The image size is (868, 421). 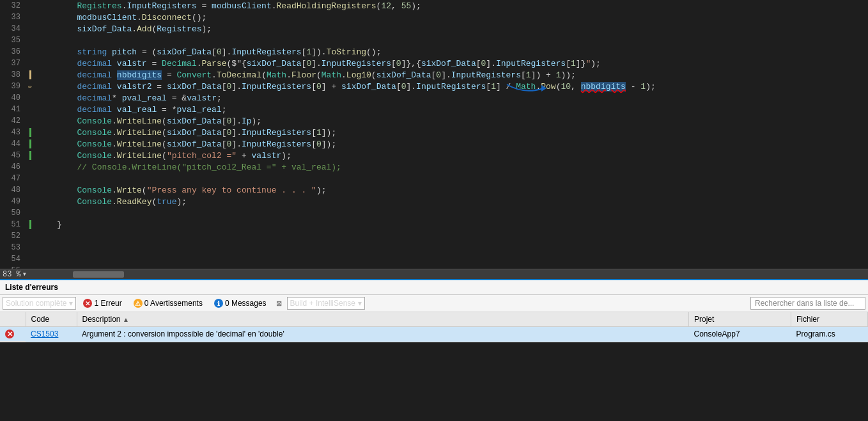 What do you see at coordinates (740, 335) in the screenshot?
I see `row-project-cell: ConsoleApp7` at bounding box center [740, 335].